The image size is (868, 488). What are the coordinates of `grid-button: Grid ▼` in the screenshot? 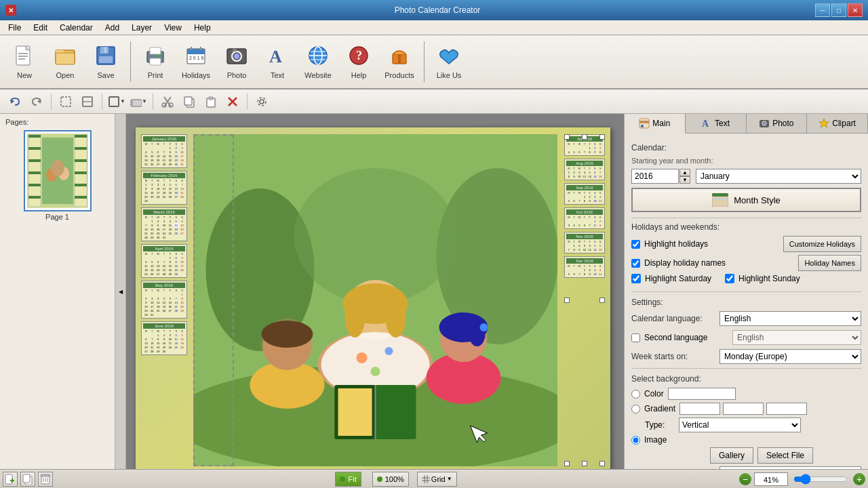 It's located at (437, 479).